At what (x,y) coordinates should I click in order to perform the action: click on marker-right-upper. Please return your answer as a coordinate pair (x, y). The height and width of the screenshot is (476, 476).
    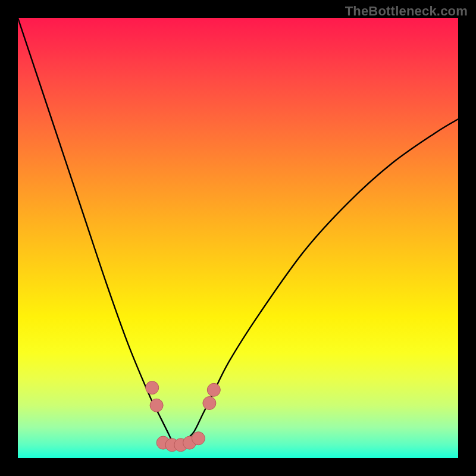
    Looking at the image, I should click on (214, 390).